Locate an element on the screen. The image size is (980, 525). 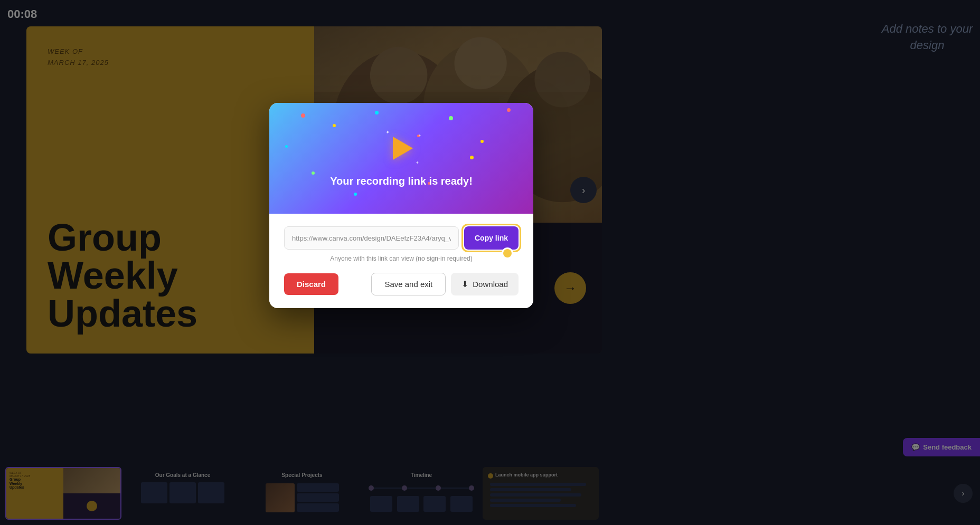
play-icon-container: ✦ ✦ ✦ is located at coordinates (401, 148).